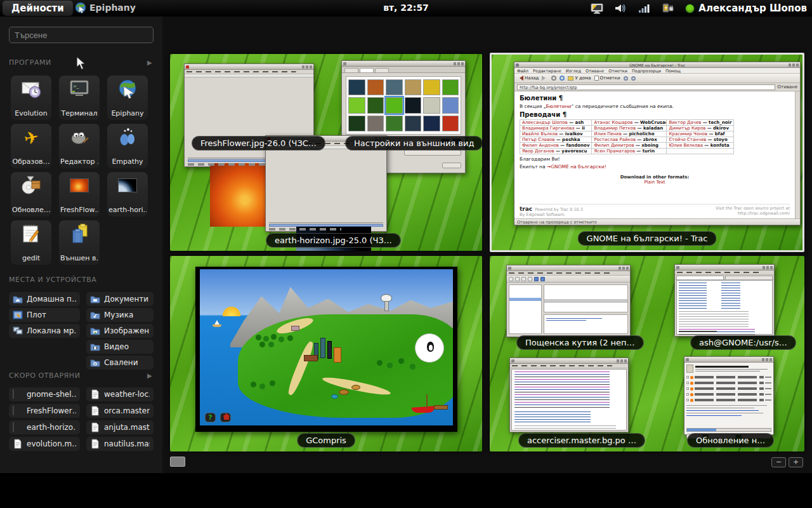  What do you see at coordinates (79, 243) in the screenshot?
I see `app-tile-appearance: Външен в…` at bounding box center [79, 243].